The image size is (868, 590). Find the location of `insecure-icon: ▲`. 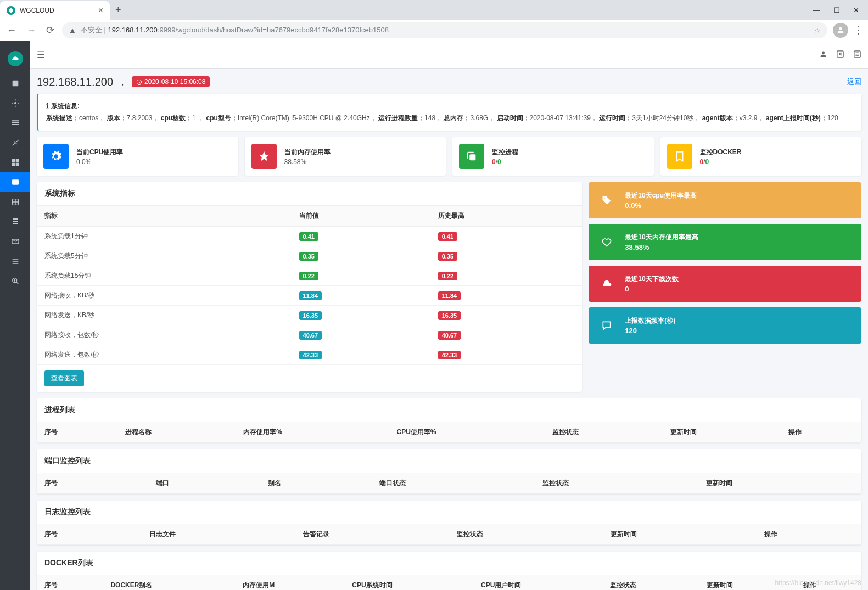

insecure-icon: ▲ is located at coordinates (72, 30).